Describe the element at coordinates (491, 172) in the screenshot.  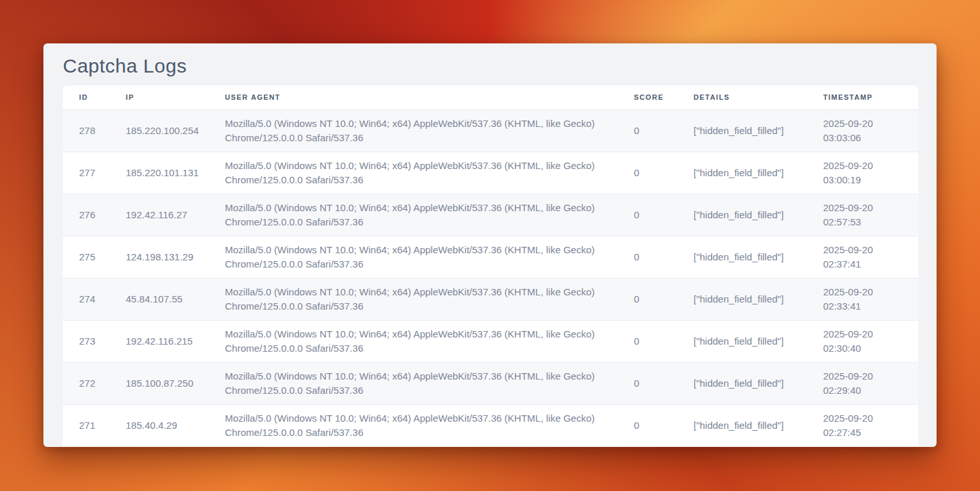
I see `table-row: 277 185.220.101.131 Mozilla/5.0 (Windows…` at that location.